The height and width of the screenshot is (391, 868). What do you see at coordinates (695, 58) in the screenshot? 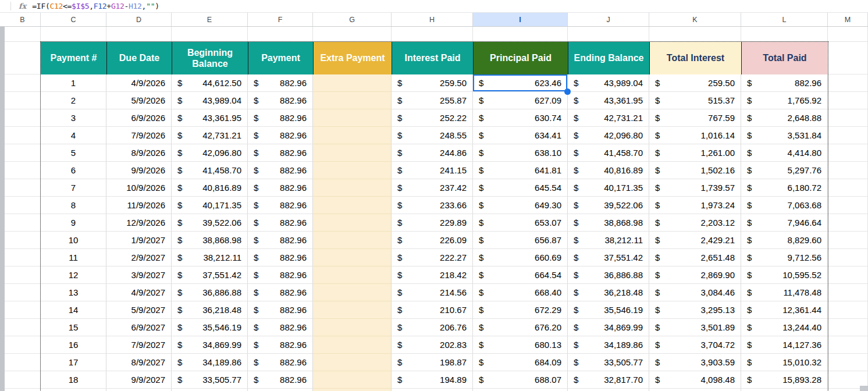
I see `table-header-cell: Total Interest` at bounding box center [695, 58].